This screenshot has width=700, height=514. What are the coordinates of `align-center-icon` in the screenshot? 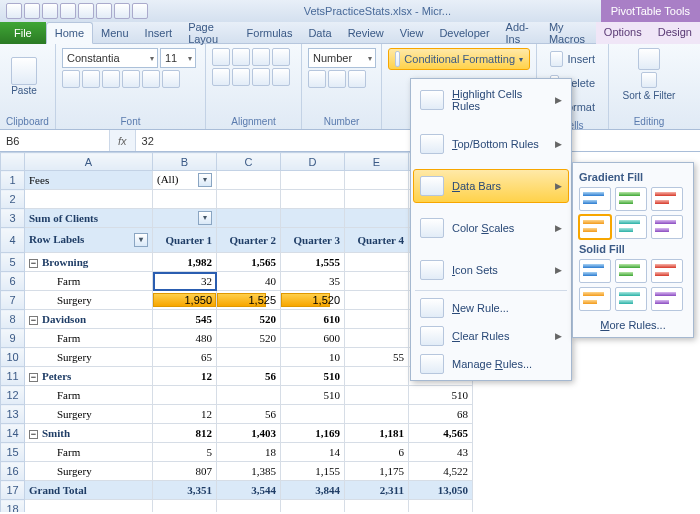 It's located at (241, 77).